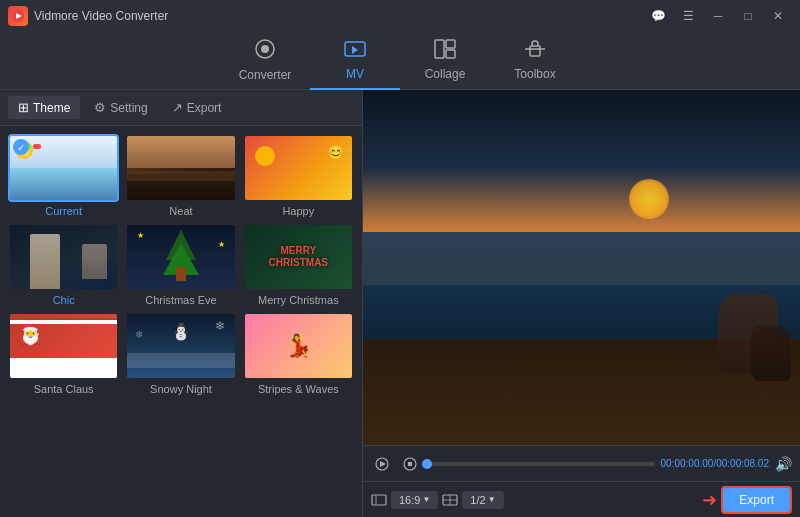 The image size is (800, 517). What do you see at coordinates (426, 500) in the screenshot?
I see `ratio-chevron-icon: ▼` at bounding box center [426, 500].